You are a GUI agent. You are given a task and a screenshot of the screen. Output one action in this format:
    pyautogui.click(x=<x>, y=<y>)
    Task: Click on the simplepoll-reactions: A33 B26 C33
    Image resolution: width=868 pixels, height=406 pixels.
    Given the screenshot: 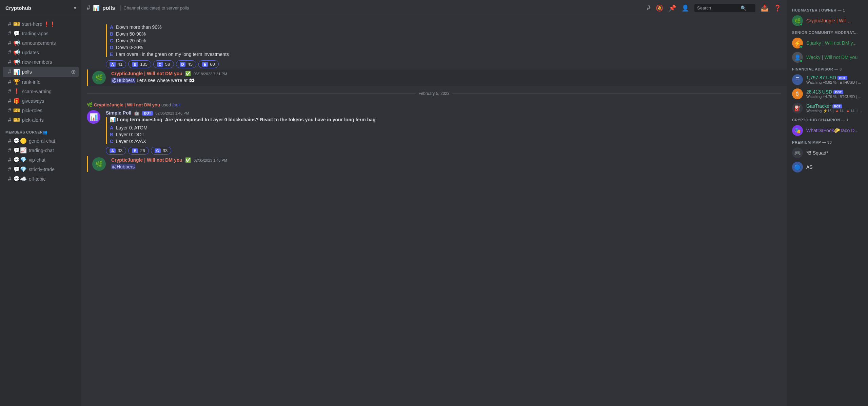 What is the action you would take?
    pyautogui.click(x=443, y=150)
    